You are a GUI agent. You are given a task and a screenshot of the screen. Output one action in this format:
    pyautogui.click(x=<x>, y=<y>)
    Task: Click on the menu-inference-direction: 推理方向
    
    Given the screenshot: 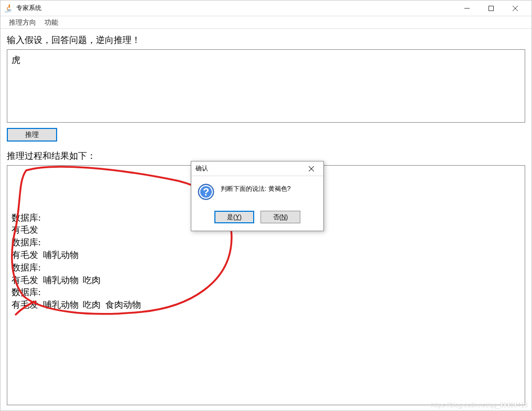 What is the action you would take?
    pyautogui.click(x=23, y=23)
    